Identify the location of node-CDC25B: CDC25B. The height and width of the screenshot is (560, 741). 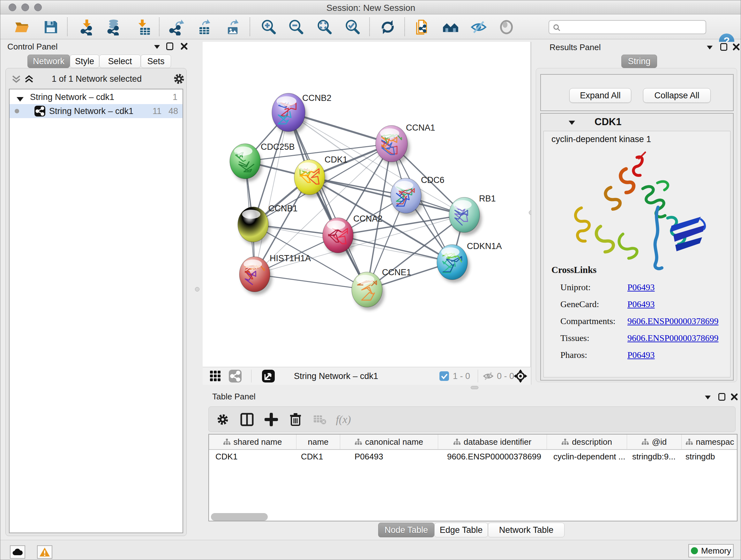
(262, 162).